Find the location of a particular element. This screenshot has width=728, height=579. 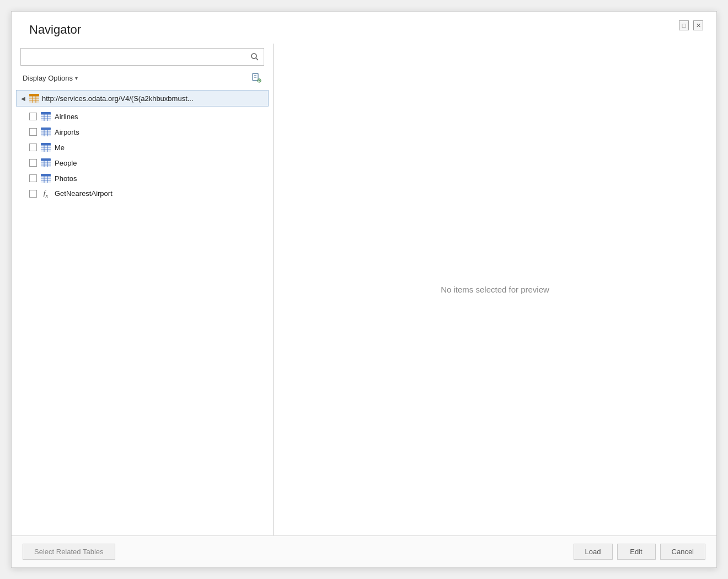

tree-child-item: People is located at coordinates (142, 163).